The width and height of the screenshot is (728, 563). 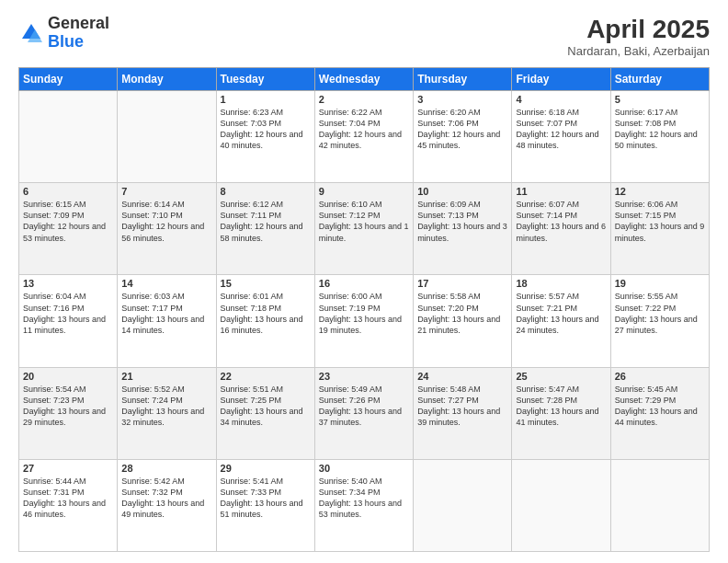 I want to click on calendar-cell: 11Sunrise: 6:07 AM Sunset: 7:14 PM Dayli…, so click(x=561, y=229).